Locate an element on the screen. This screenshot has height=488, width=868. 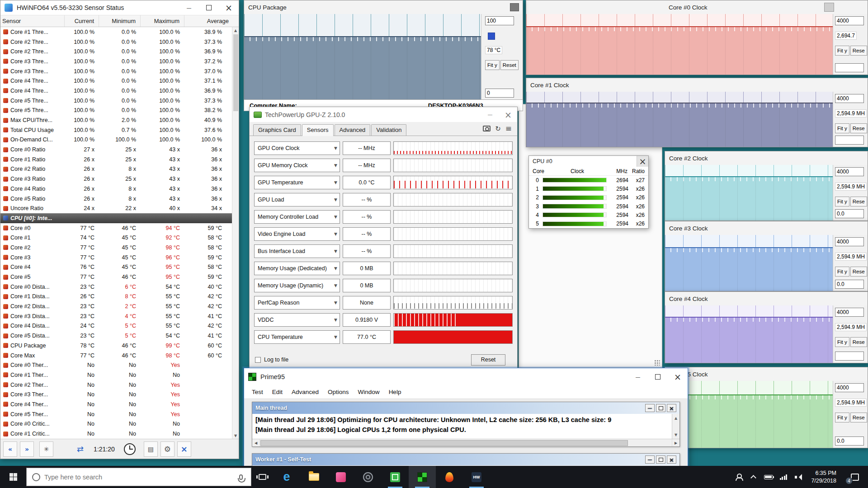
child-titlebar: Main thread is located at coordinates (466, 408).